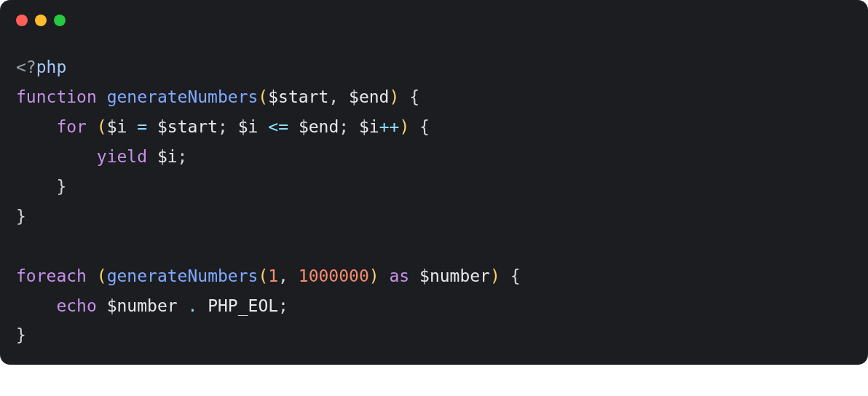  I want to click on code-line: function generateNumbers($start, $end) {, so click(218, 97).